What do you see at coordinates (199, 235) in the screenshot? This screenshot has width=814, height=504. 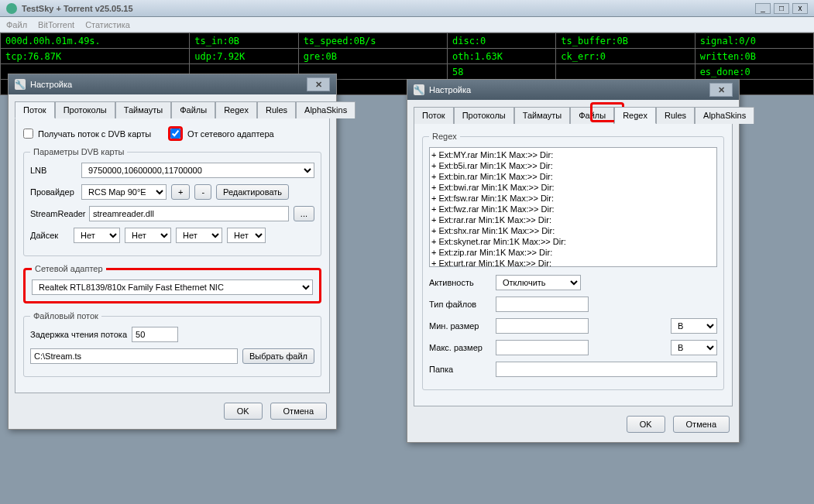 I see `diseqc-select-3: Нет` at bounding box center [199, 235].